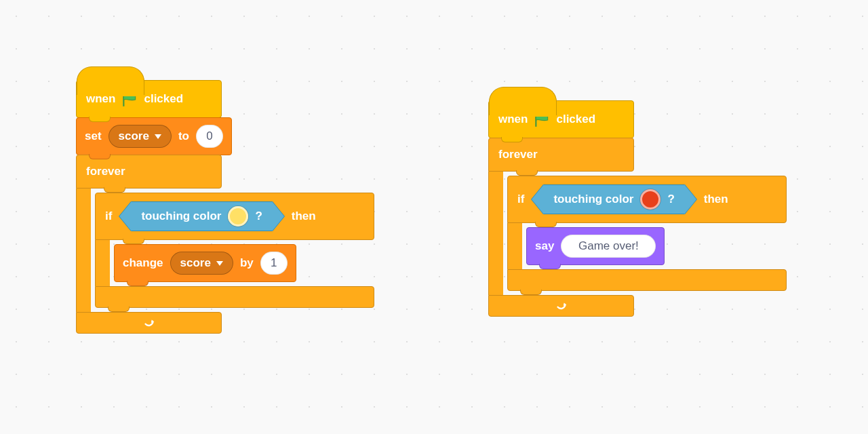  What do you see at coordinates (154, 136) in the screenshot?
I see `set-variable-block: set score to 0` at bounding box center [154, 136].